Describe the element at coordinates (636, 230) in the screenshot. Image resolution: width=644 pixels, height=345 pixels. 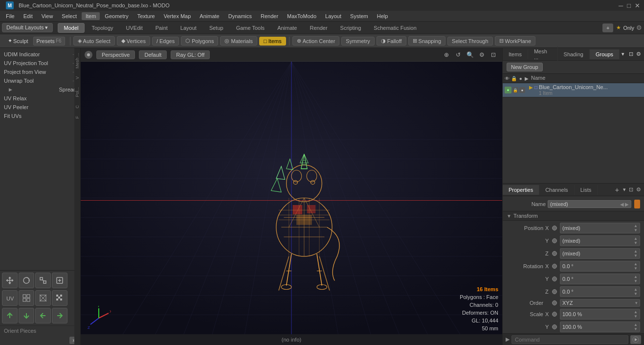
I see `pos-x-down: ▼` at that location.